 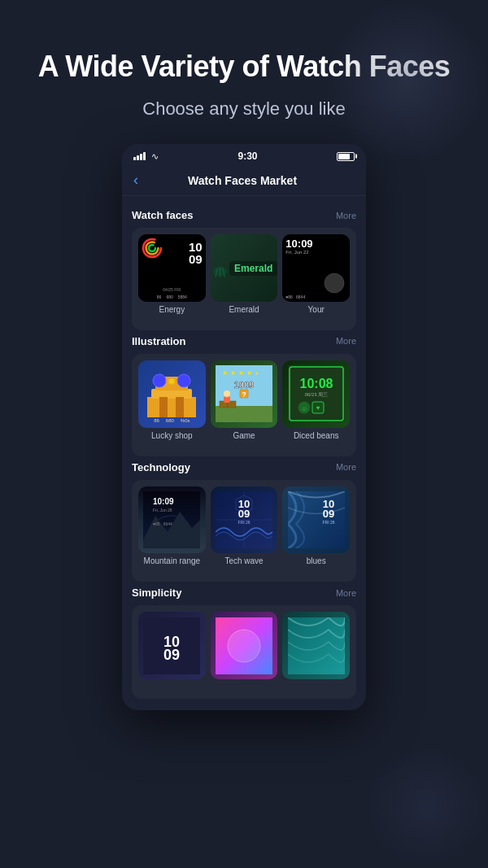 I want to click on watchface-simp3, so click(x=316, y=648).